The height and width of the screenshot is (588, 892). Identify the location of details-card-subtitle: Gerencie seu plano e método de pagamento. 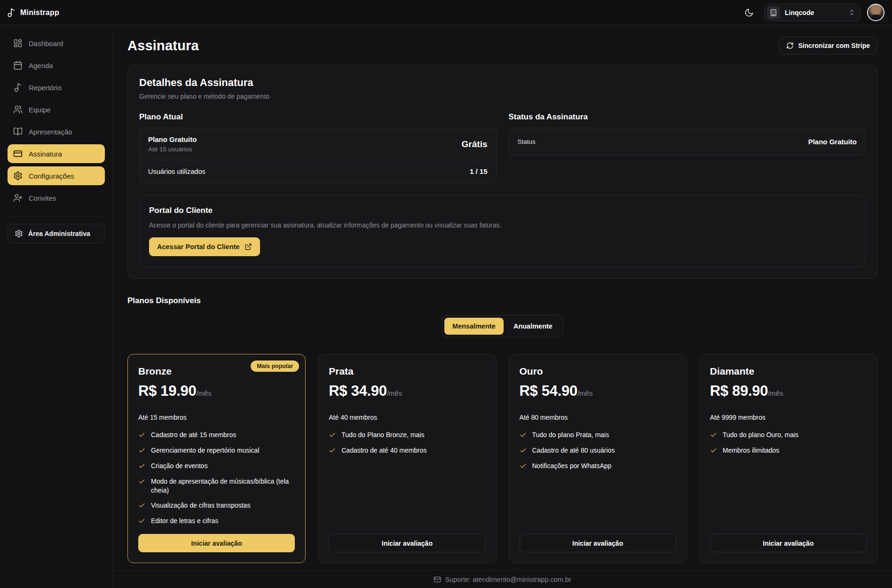
(502, 96).